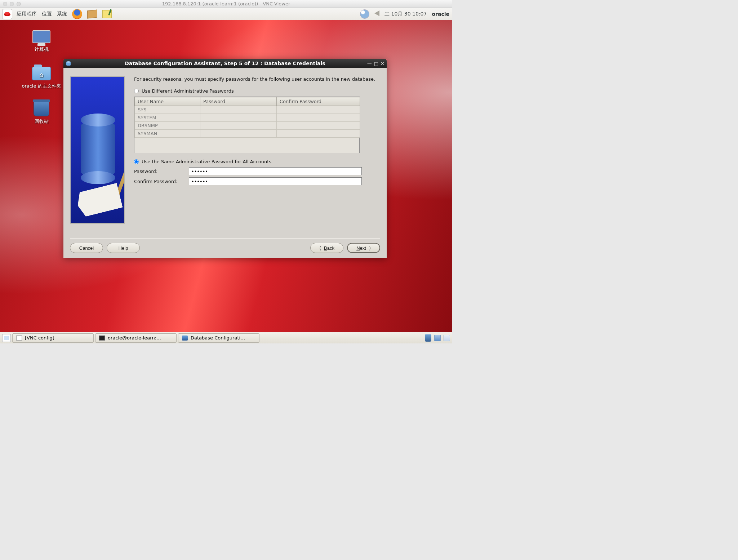  I want to click on dialog-maximize-icon: □, so click(376, 63).